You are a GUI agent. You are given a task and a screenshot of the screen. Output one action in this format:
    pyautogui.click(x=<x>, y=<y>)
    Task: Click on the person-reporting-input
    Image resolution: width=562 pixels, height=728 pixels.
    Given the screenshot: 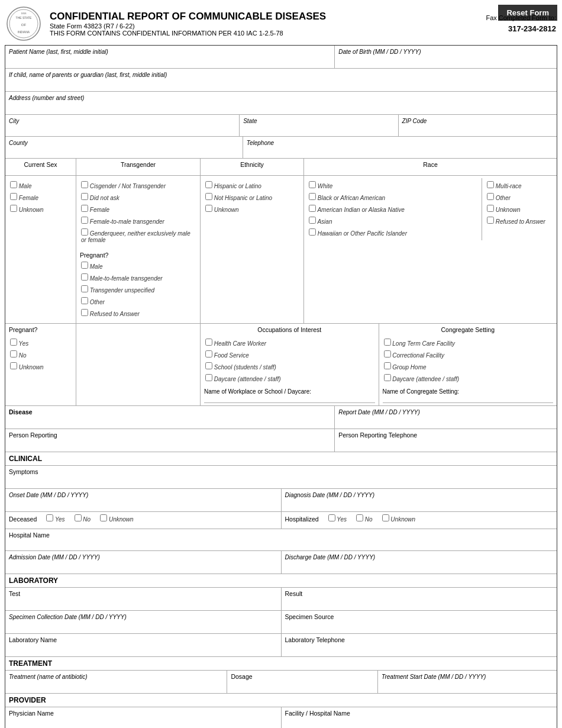 What is the action you would take?
    pyautogui.click(x=170, y=446)
    